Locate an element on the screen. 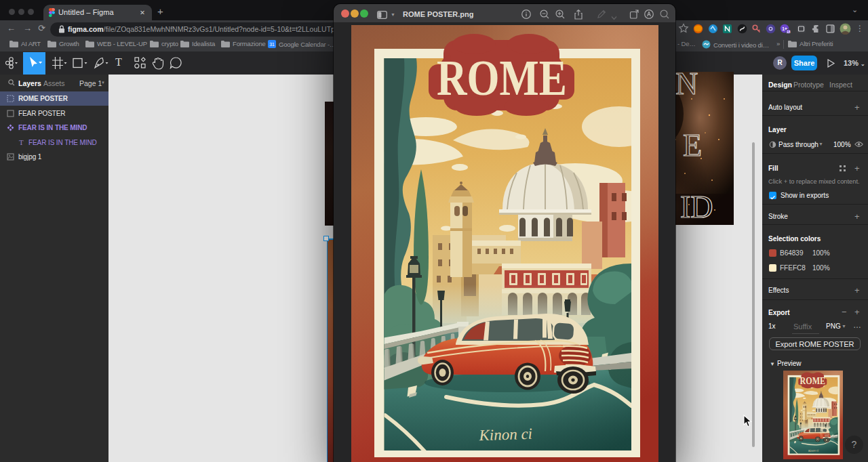 The width and height of the screenshot is (868, 462). svg-text: N is located at coordinates (686, 87).